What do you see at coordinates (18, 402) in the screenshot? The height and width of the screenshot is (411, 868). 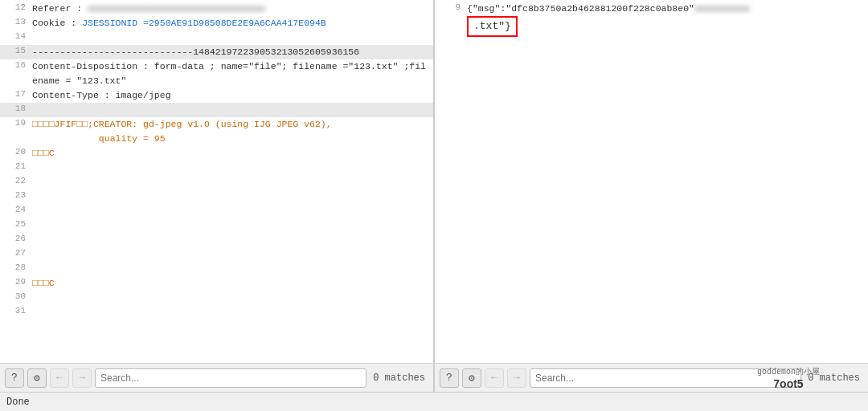 I see `status-text: Done` at bounding box center [18, 402].